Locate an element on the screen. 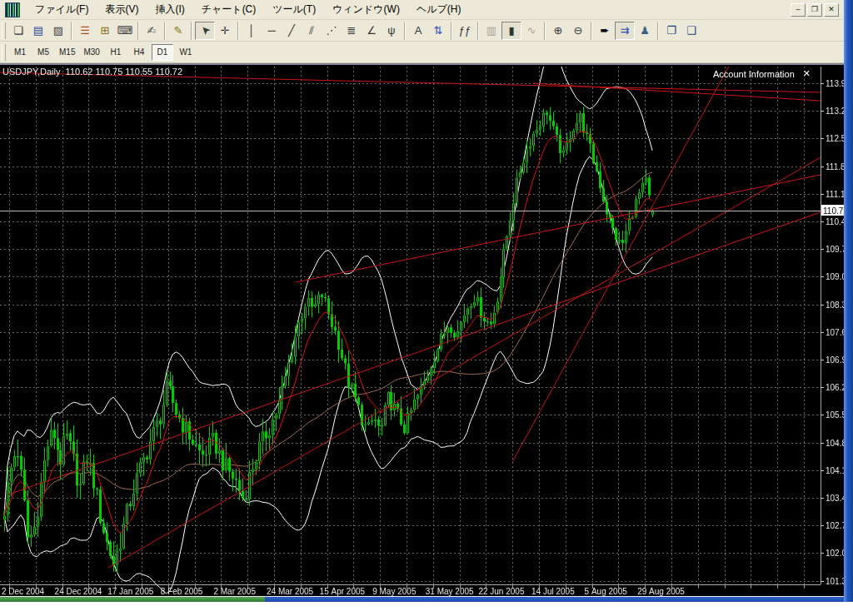  market-watch-button: ☰ is located at coordinates (85, 31).